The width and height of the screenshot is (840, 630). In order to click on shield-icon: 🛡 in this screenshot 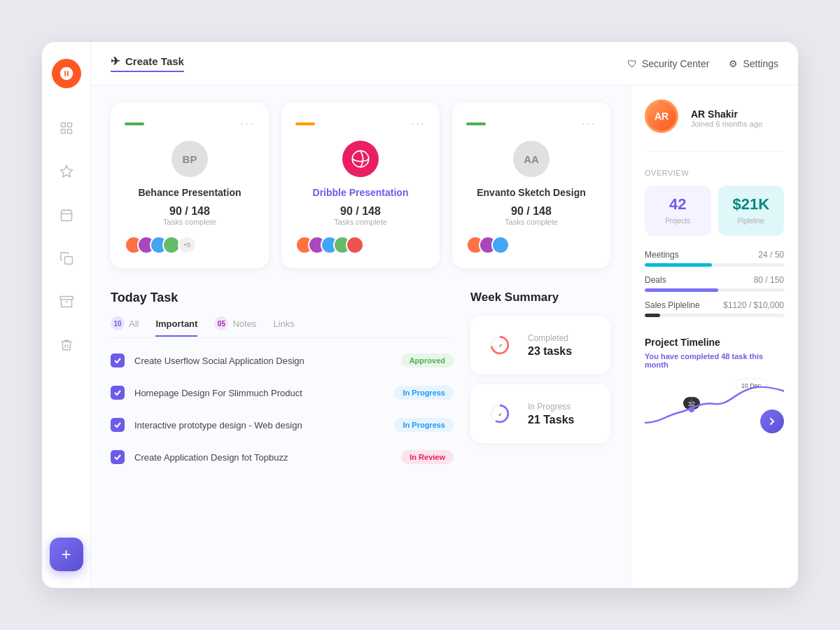, I will do `click(632, 64)`.